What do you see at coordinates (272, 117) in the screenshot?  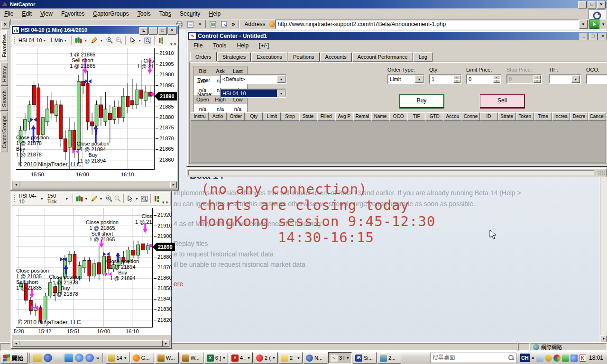 I see `column-header-limit: Limit` at bounding box center [272, 117].